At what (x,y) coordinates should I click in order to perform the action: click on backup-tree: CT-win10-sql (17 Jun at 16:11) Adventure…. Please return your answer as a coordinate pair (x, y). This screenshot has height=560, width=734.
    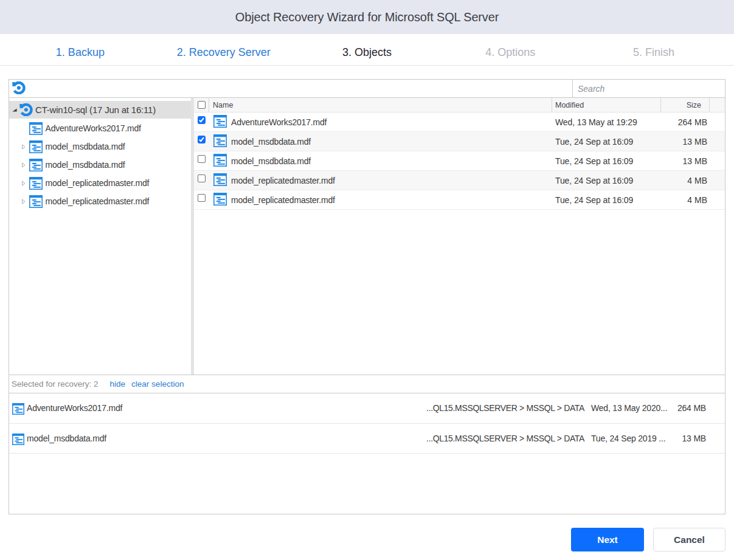
    Looking at the image, I should click on (102, 236).